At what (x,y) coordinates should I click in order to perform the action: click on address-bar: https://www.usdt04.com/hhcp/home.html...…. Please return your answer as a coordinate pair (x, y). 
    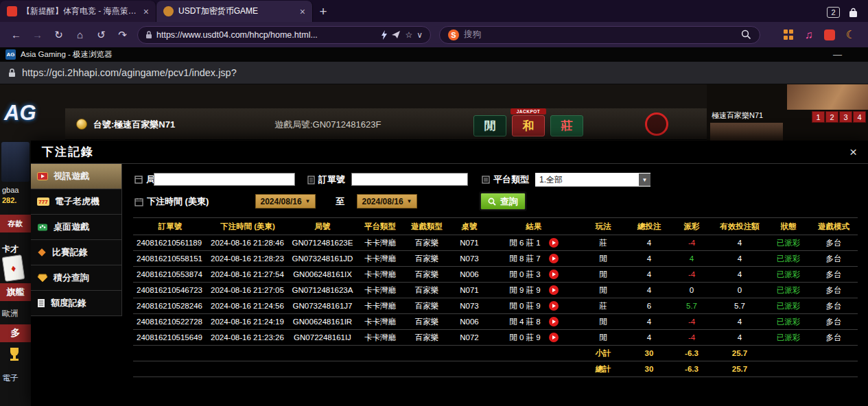
    Looking at the image, I should click on (284, 35).